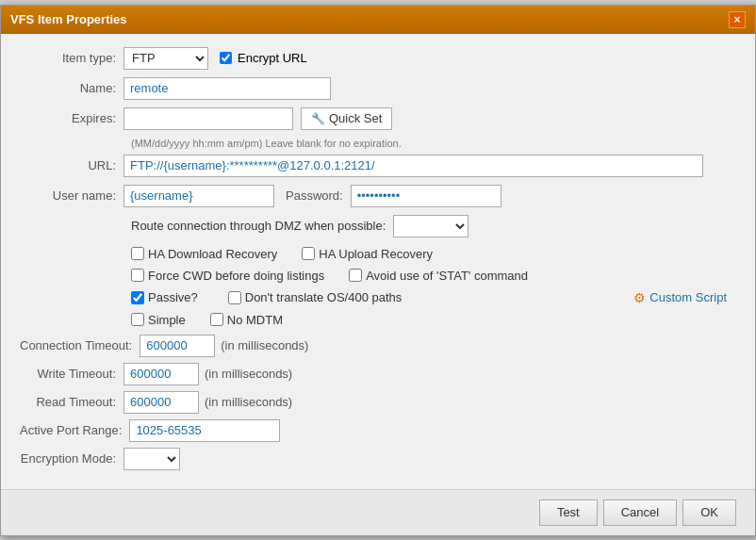  Describe the element at coordinates (434, 226) in the screenshot. I see `dmz-row: Route connection through DMZ when possib…` at that location.